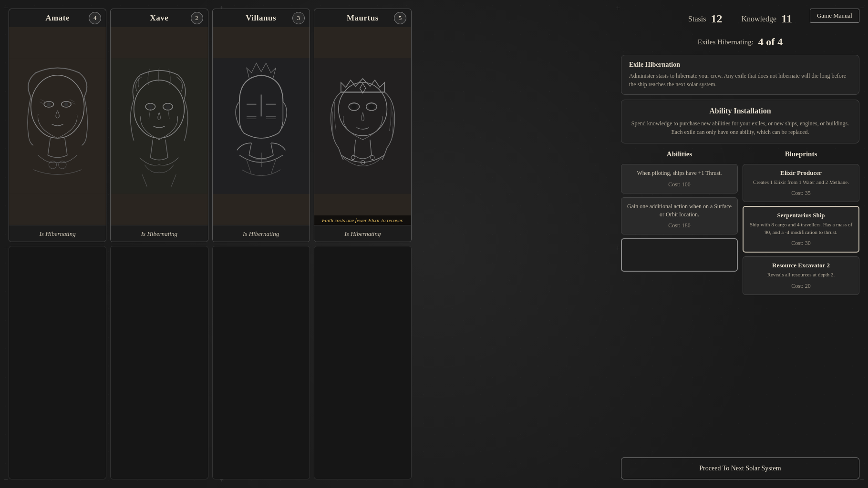 This screenshot has height=488, width=868. Describe the element at coordinates (726, 42) in the screenshot. I see `hibernating-label: Exiles Hibernating:` at that location.